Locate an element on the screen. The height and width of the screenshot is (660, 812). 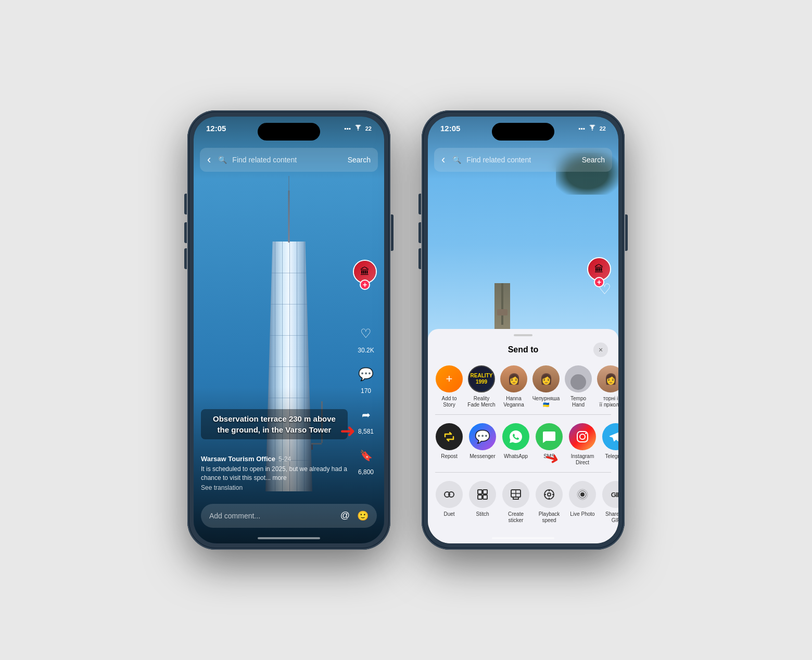
share-sheet: Send to × + Add toStory REALITY1999 is located at coordinates (523, 436).